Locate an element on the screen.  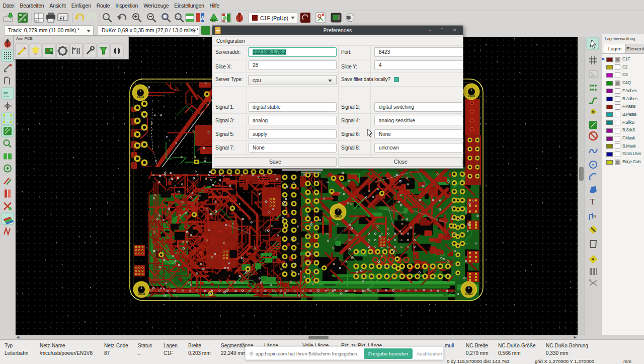
svg-text: FT is located at coordinates (62, 18).